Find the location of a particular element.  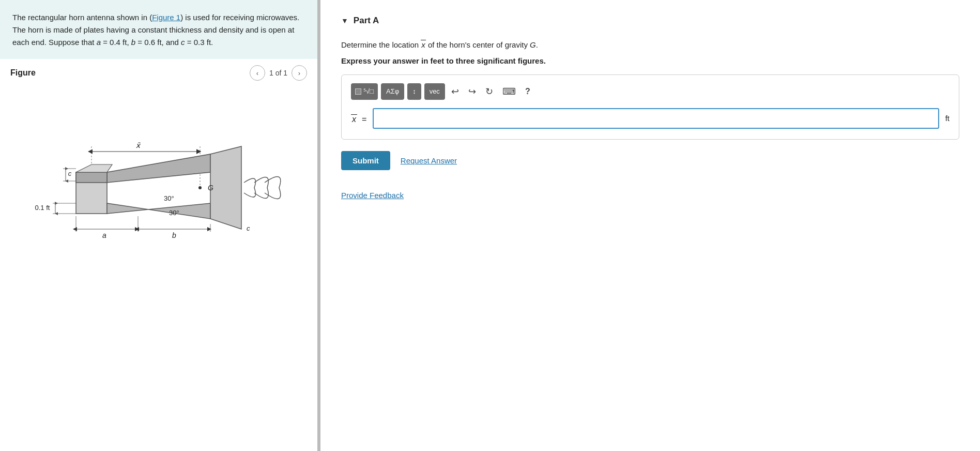

redo-button: ↪ is located at coordinates (472, 92).